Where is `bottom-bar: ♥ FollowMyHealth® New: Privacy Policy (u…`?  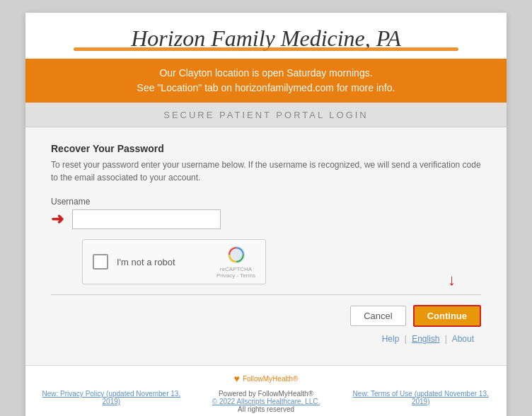 bottom-bar: ♥ FollowMyHealth® New: Privacy Policy (u… is located at coordinates (266, 391).